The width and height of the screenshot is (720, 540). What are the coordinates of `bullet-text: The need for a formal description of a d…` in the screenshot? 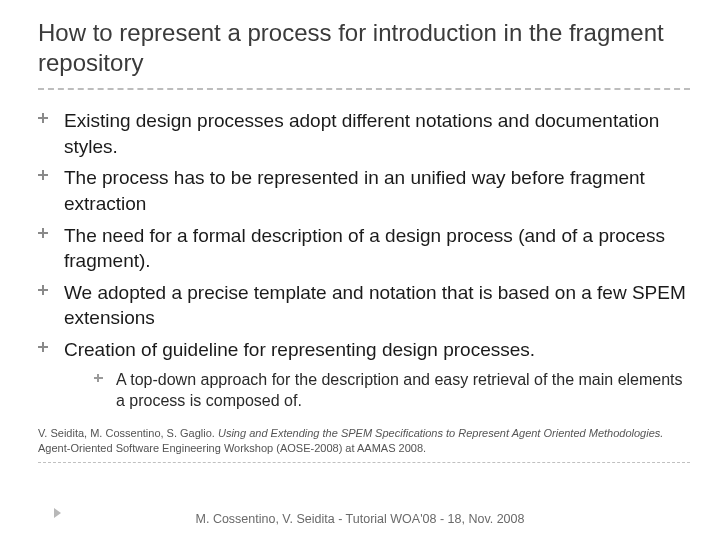 It's located at (364, 248).